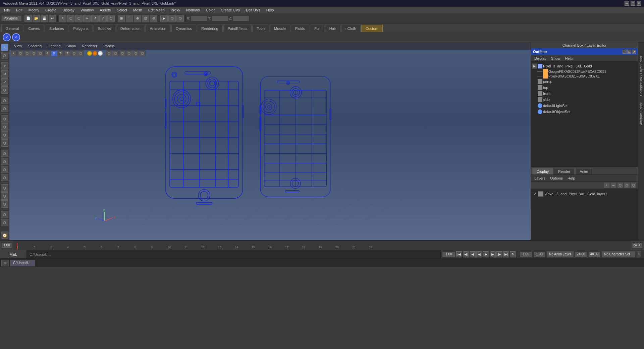 This screenshot has width=644, height=349. I want to click on crease-btn: ⬡, so click(5, 153).